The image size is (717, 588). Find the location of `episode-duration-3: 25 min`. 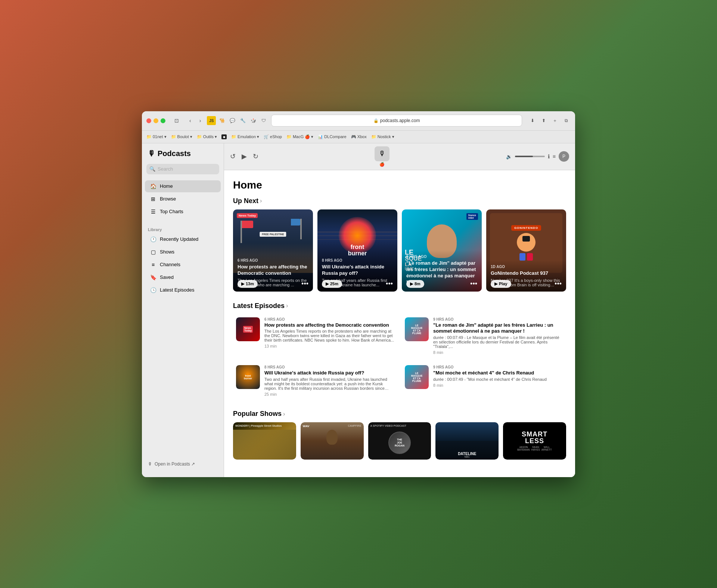

episode-duration-3: 25 min is located at coordinates (329, 394).